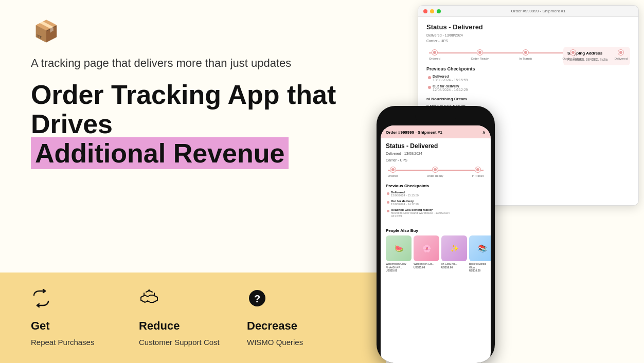  What do you see at coordinates (436, 132) in the screenshot?
I see `phone-header: Order #999999 - Shipment #1 ∧` at bounding box center [436, 132].